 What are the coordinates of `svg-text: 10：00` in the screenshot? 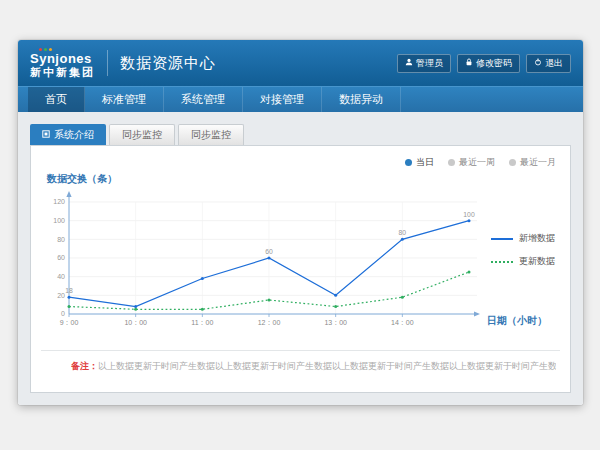 It's located at (136, 322).